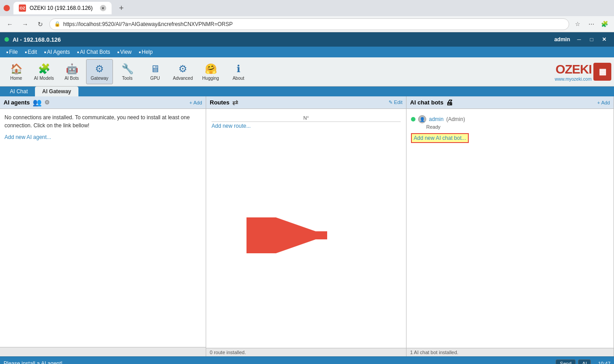 This screenshot has width=614, height=364. What do you see at coordinates (57, 24) in the screenshot?
I see `address-lock-icon: 🔒` at bounding box center [57, 24].